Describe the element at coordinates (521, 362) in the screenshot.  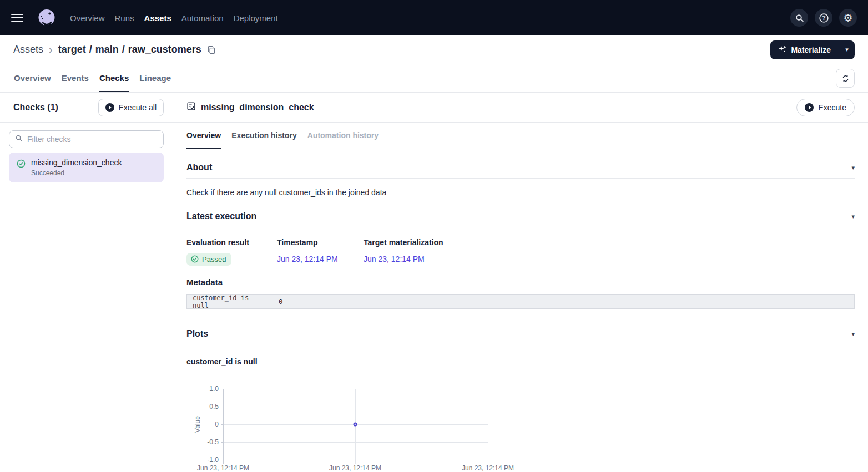
I see `plot-title: customer_id is null` at that location.